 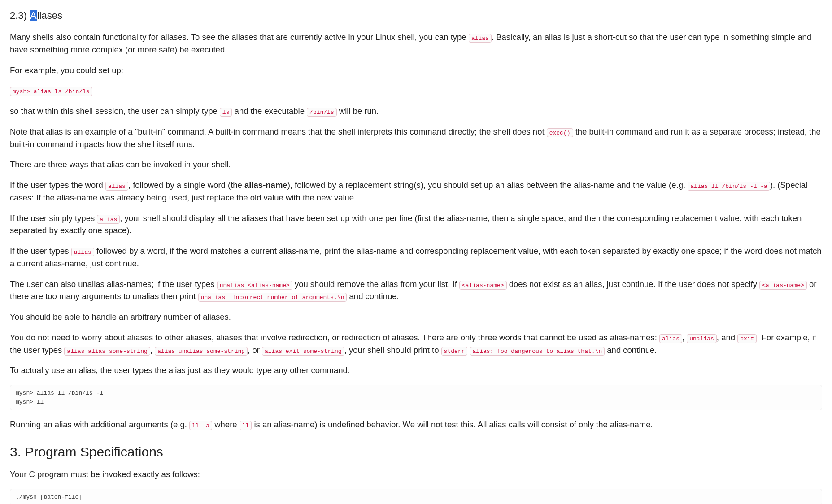 What do you see at coordinates (727, 337) in the screenshot?
I see `text: , and` at bounding box center [727, 337].